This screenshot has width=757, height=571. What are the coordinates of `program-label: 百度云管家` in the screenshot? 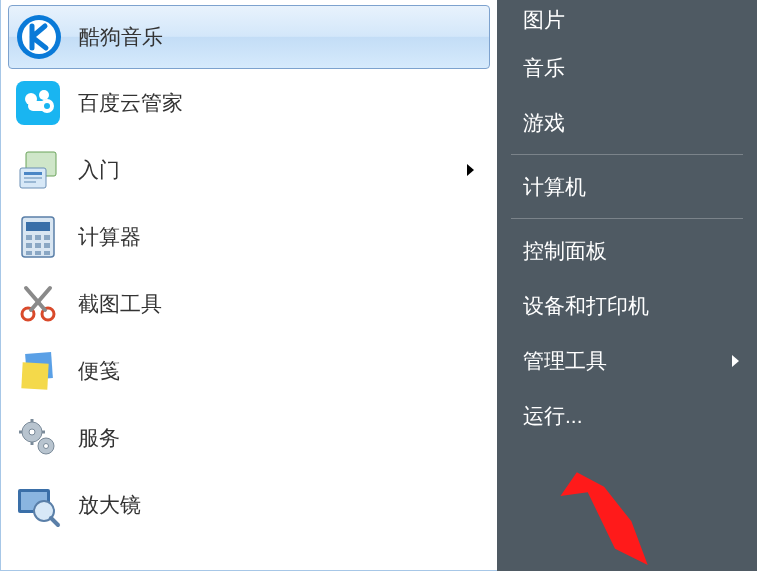 It's located at (279, 103).